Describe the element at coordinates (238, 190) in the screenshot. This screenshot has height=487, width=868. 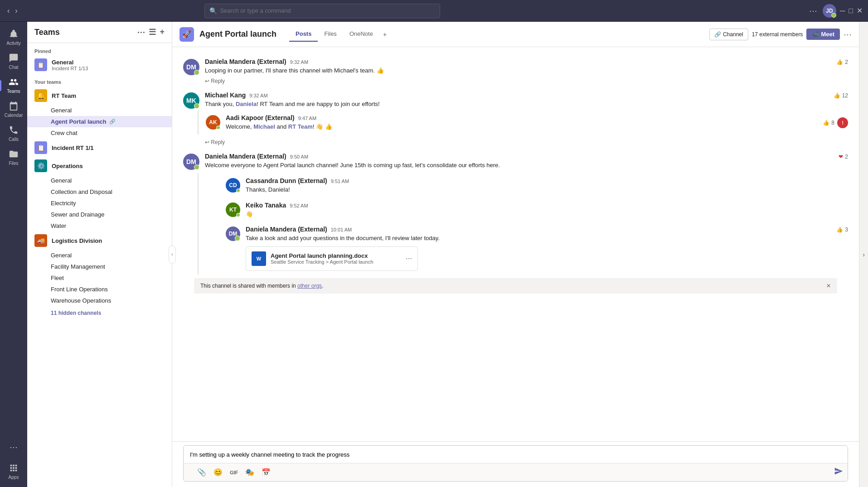
I see `online-cd` at that location.